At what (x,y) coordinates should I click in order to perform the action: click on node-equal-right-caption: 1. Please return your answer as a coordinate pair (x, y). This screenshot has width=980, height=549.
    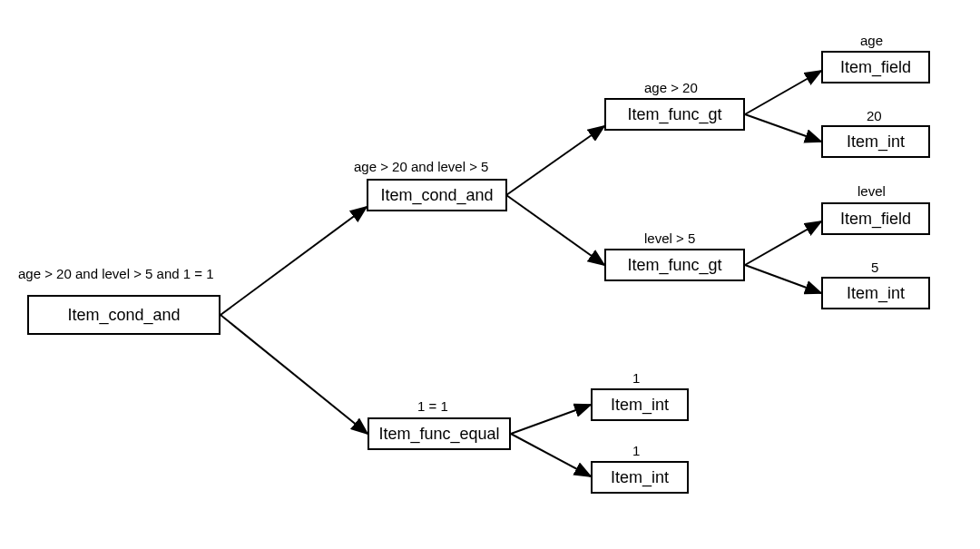
    Looking at the image, I should click on (636, 450).